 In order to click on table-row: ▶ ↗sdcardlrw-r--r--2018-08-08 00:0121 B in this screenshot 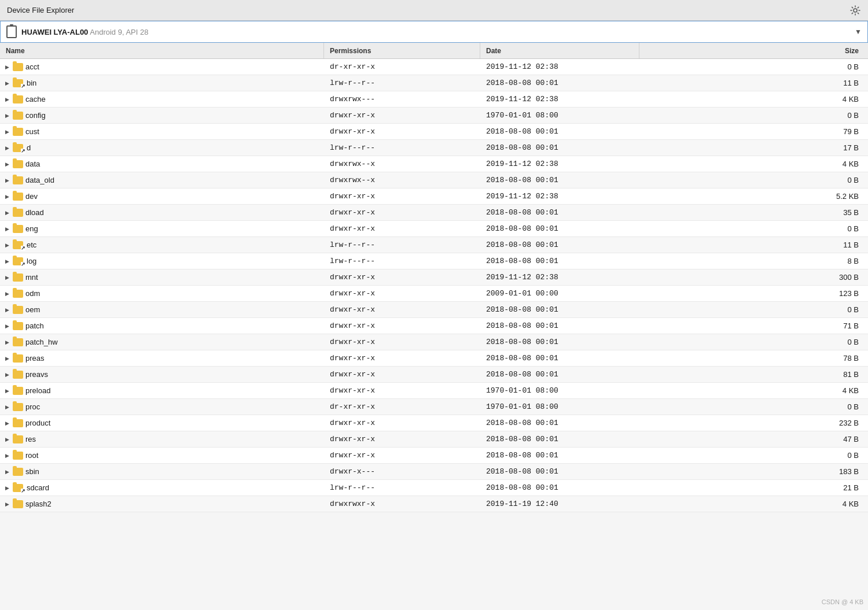, I will do `click(434, 488)`.